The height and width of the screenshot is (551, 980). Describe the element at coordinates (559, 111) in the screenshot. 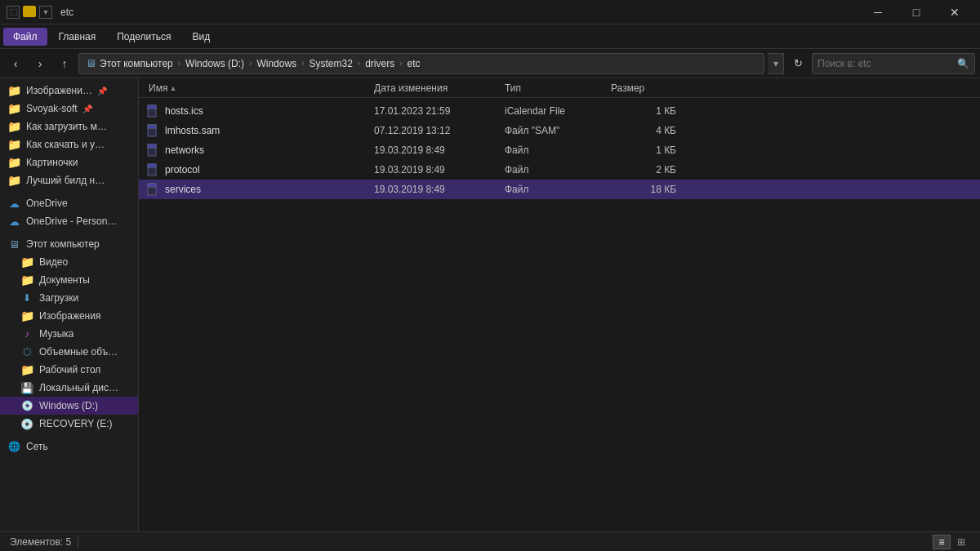

I see `file-row: hosts.ics 17.01.2023 21:59 iCalendar Fil…` at that location.